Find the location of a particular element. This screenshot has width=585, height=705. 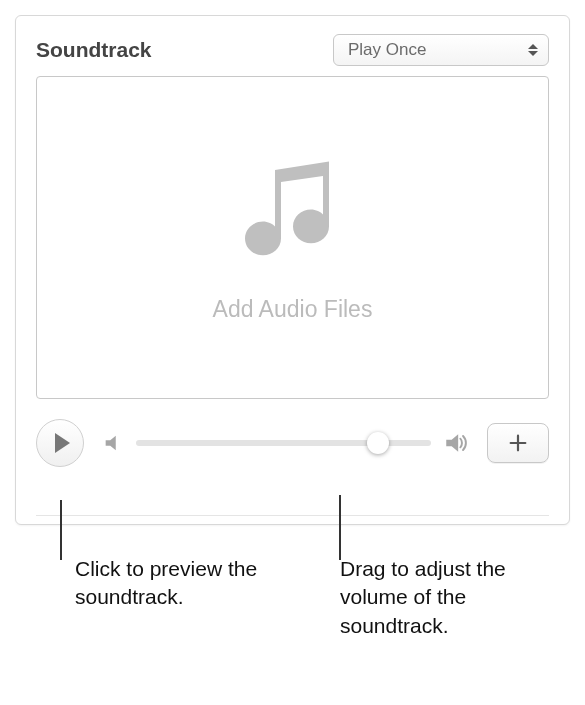

play-icon is located at coordinates (62, 443).